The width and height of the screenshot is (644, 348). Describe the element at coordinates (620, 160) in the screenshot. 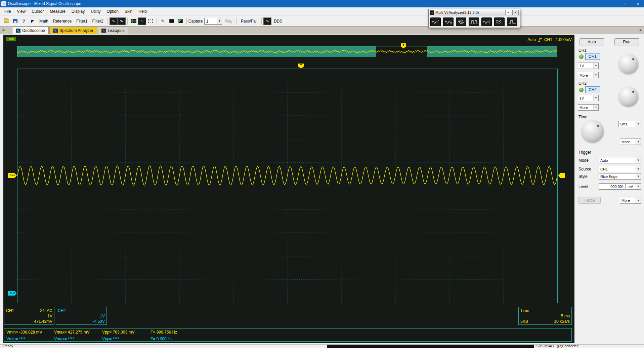

I see `trigger-mode-select: Auto ▼` at that location.